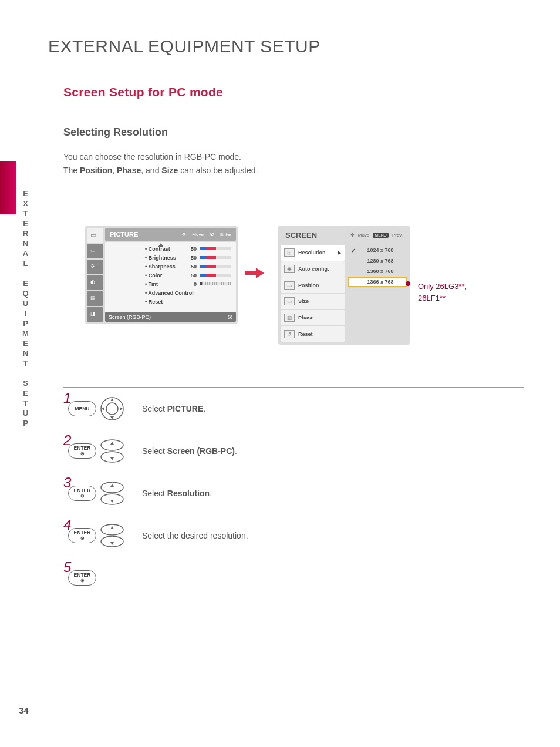 The image size is (560, 747). What do you see at coordinates (377, 235) in the screenshot?
I see `osd-screen-hints: ✥ Move MENU Prev.` at bounding box center [377, 235].